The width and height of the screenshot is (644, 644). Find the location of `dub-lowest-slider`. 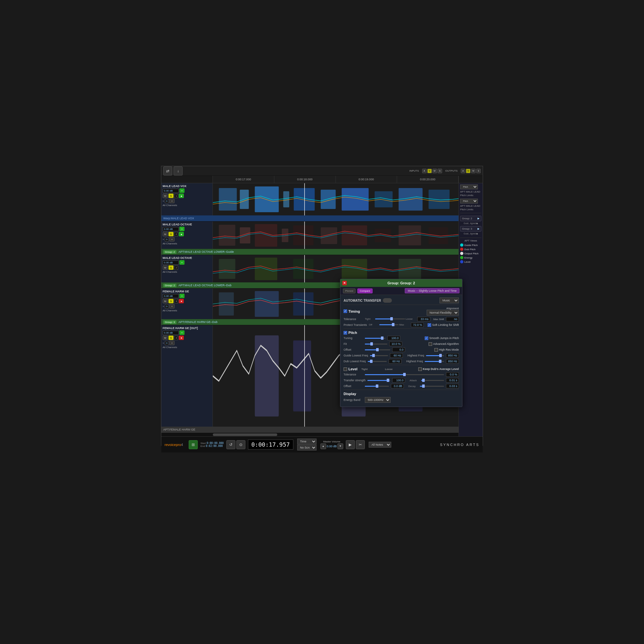

dub-lowest-slider is located at coordinates (377, 361).